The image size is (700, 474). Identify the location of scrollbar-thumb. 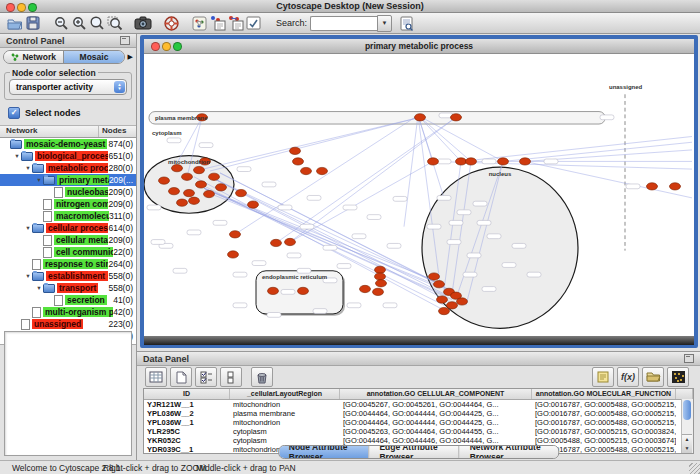
(687, 410).